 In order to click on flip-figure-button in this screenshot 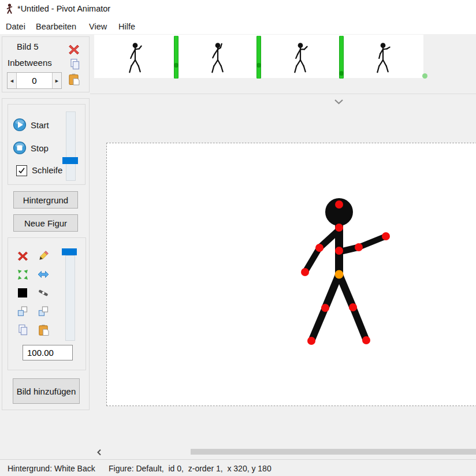, I will do `click(43, 274)`.